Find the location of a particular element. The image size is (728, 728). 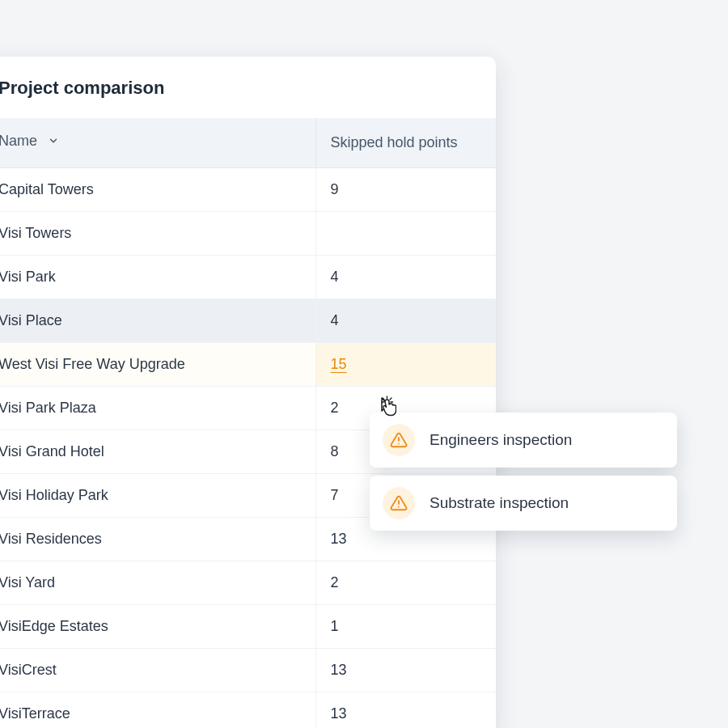

table-row: VisiTerrace13 is located at coordinates (248, 710).